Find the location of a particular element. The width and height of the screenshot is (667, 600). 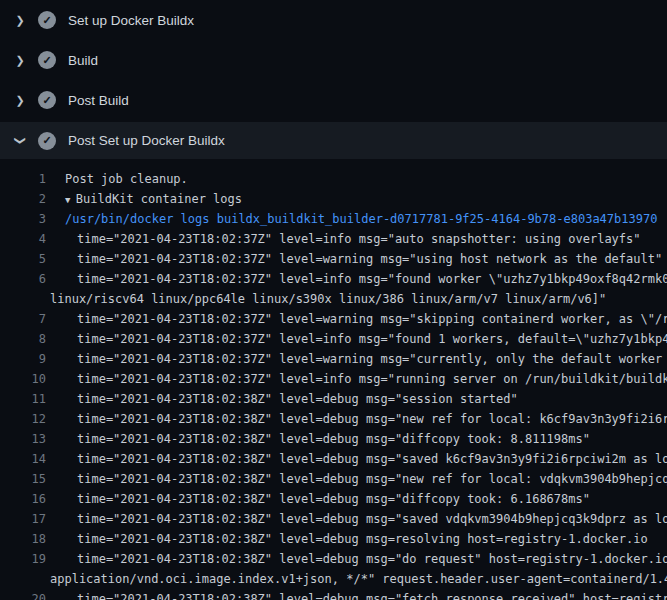

log-line: 13 time="2021-04-23T18:02:38Z" level=deb… is located at coordinates (334, 439).